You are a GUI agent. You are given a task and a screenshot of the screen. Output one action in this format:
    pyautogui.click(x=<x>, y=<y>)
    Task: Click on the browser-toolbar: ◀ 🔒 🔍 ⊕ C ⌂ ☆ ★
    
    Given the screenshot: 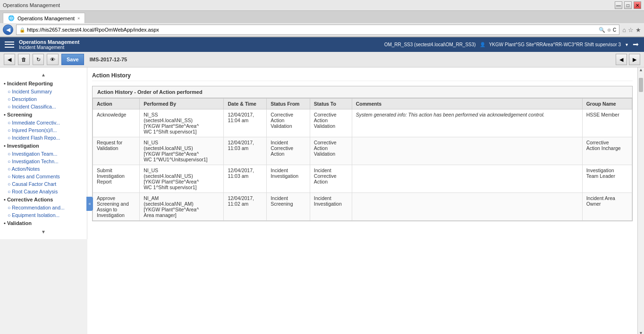 What is the action you would take?
    pyautogui.click(x=322, y=30)
    